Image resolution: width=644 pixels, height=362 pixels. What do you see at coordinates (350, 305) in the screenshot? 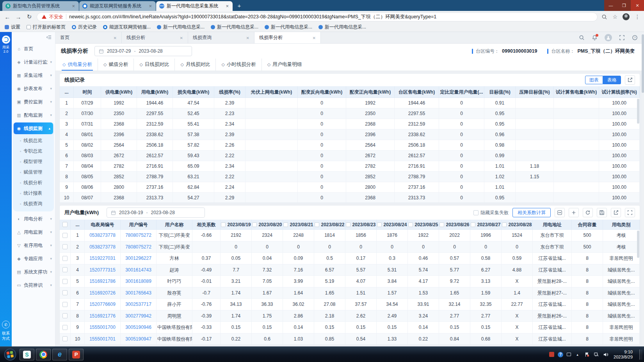
I see `table-row: 715207766093002537717薛小芹-0.7634.1336.333…` at bounding box center [350, 305].